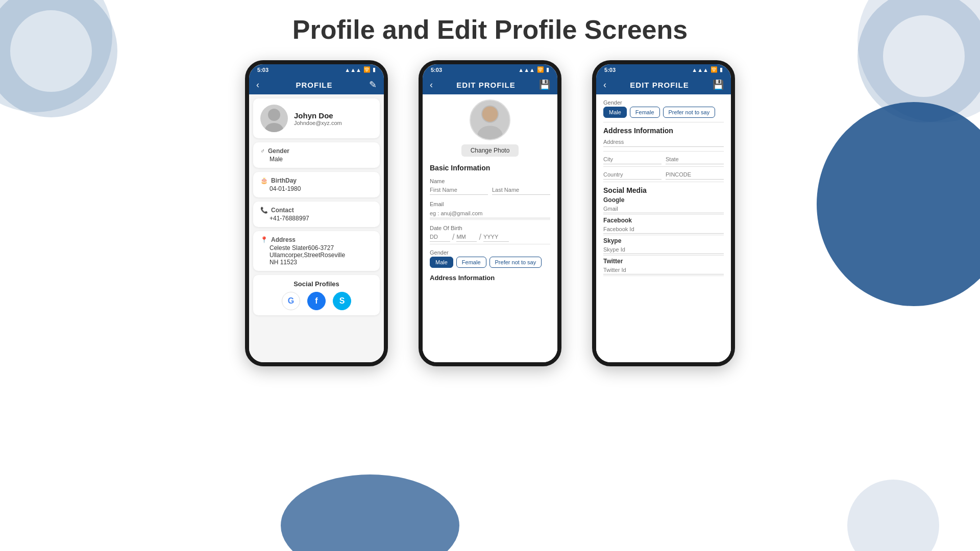  Describe the element at coordinates (318, 118) in the screenshot. I see `profile-info: Johyn Doe Johndoe@xyz.com` at that location.